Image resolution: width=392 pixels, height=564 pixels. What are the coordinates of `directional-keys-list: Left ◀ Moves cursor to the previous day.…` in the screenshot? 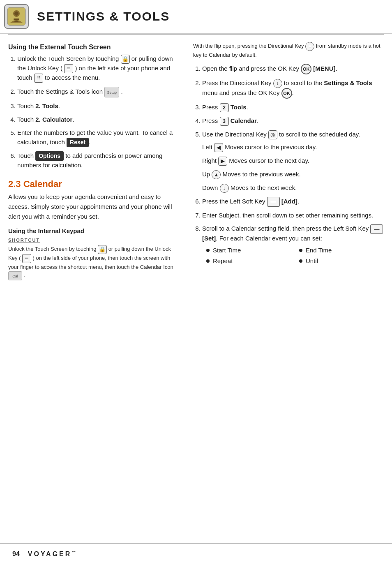 It's located at (293, 168).